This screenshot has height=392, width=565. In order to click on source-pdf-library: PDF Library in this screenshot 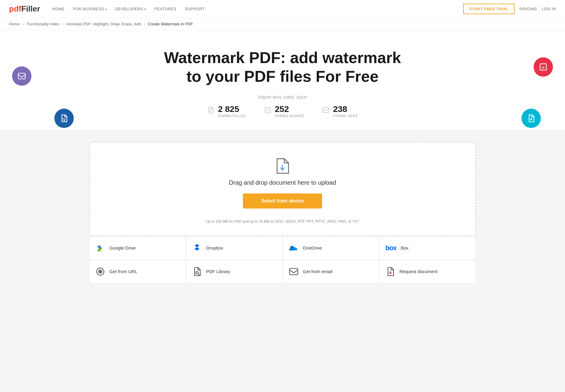, I will do `click(234, 272)`.